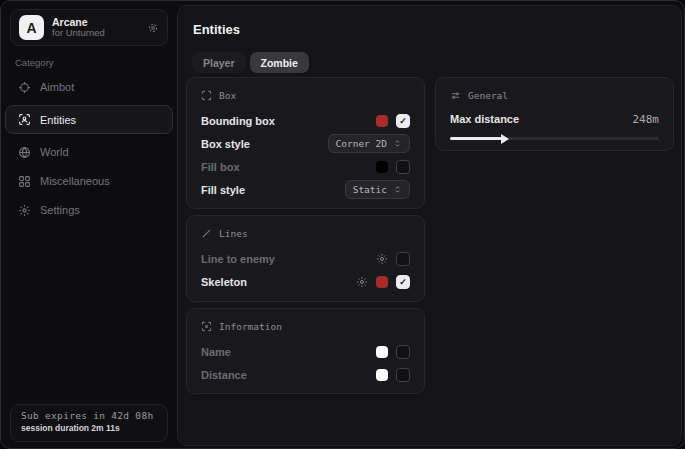 This screenshot has height=449, width=685. I want to click on app-header-card: A Arcane for Unturned, so click(89, 28).